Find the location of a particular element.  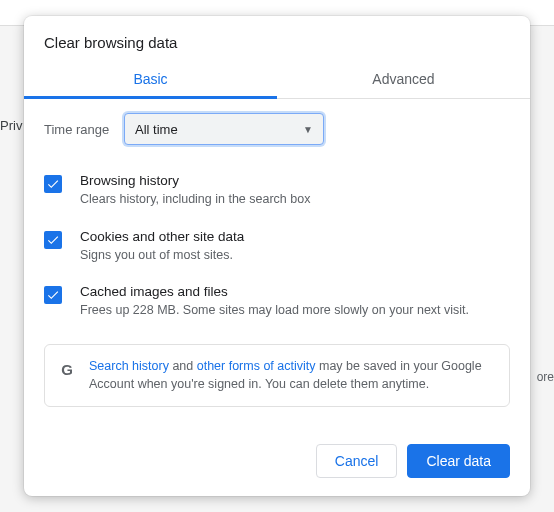

dialog-footer: Cancel Clear data is located at coordinates (277, 463).